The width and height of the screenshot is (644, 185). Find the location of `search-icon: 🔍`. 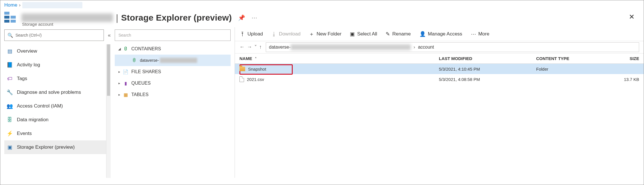

search-icon: 🔍 is located at coordinates (10, 35).